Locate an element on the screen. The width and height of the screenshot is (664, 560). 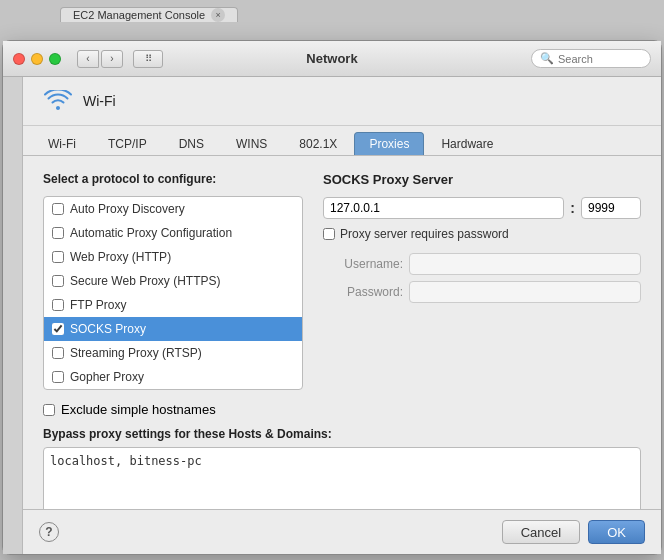
tab-close-button: × is located at coordinates (218, 15).